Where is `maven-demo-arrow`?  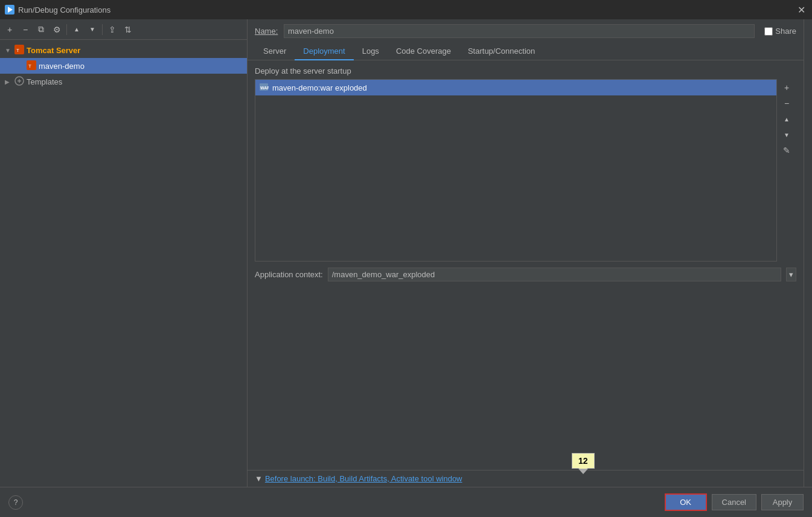 maven-demo-arrow is located at coordinates (21, 66).